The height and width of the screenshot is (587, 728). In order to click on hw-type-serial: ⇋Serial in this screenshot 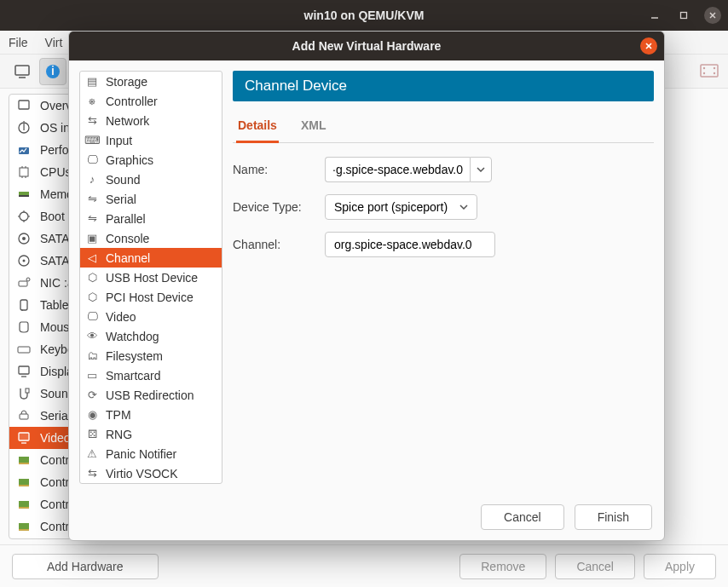, I will do `click(151, 199)`.